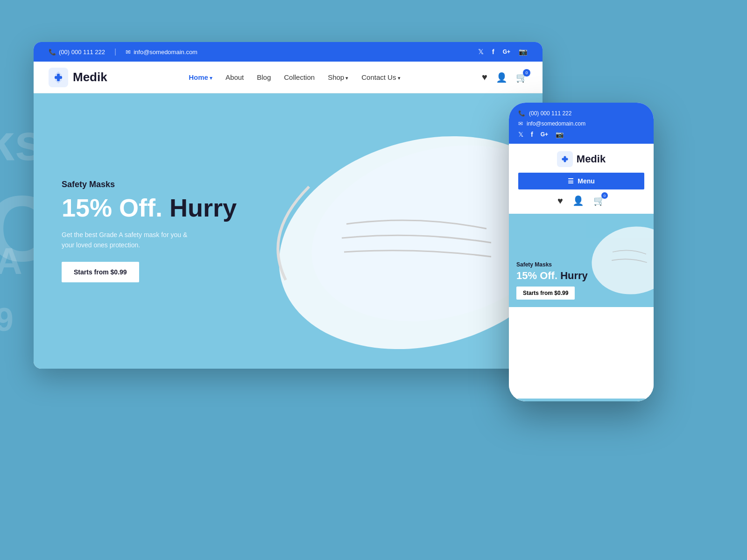 This screenshot has height=560, width=747. Describe the element at coordinates (338, 77) in the screenshot. I see `nav-shop: Shop` at that location.